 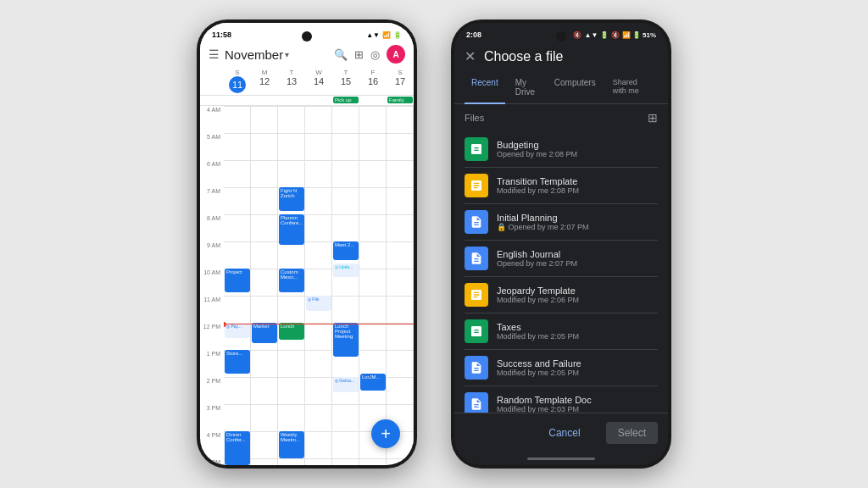 I want to click on cal-status-icons: ▲▼📶🔋, so click(x=384, y=36).